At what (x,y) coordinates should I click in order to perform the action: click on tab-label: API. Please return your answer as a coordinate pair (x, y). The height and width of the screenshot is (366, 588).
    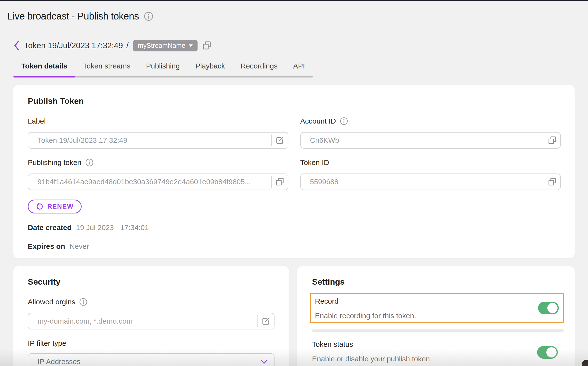
    Looking at the image, I should click on (299, 66).